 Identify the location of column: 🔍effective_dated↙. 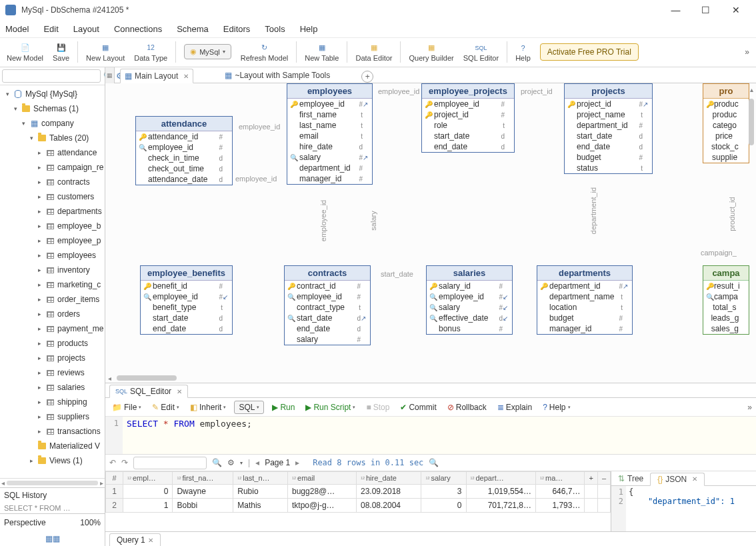
(469, 318).